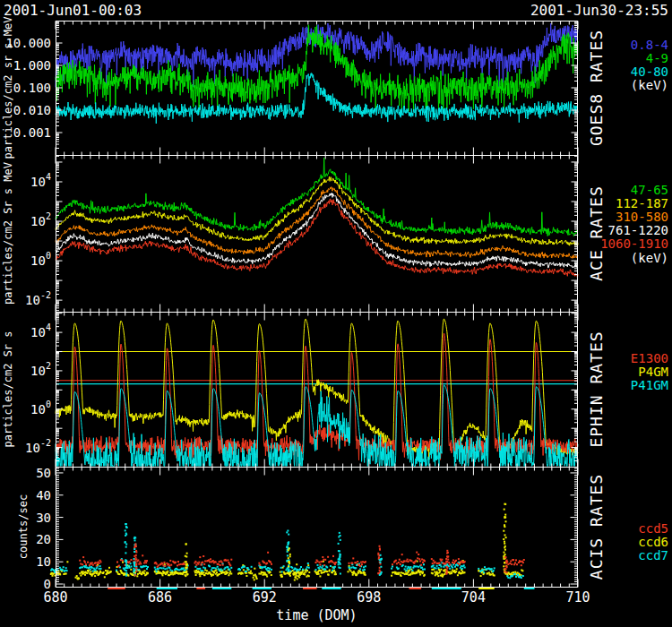 The height and width of the screenshot is (627, 672). I want to click on y-tick-label: 40, so click(43, 495).